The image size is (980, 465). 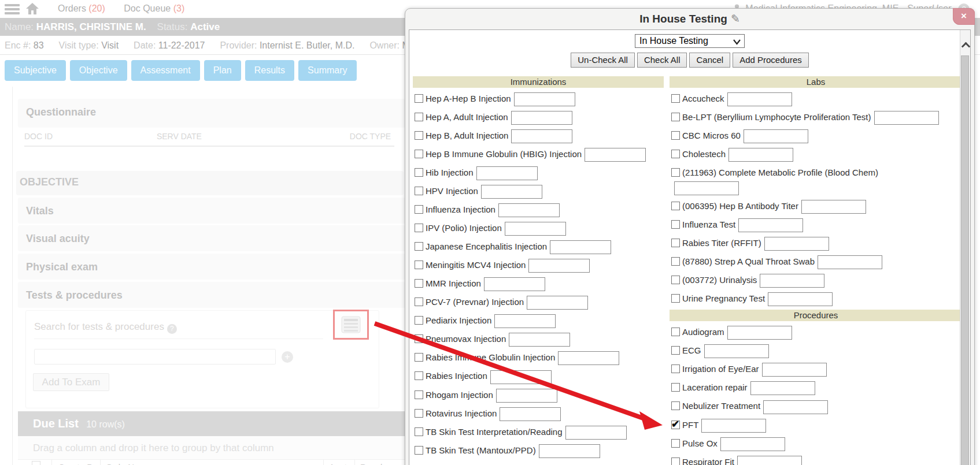 I want to click on tab-summary: Summary, so click(x=327, y=70).